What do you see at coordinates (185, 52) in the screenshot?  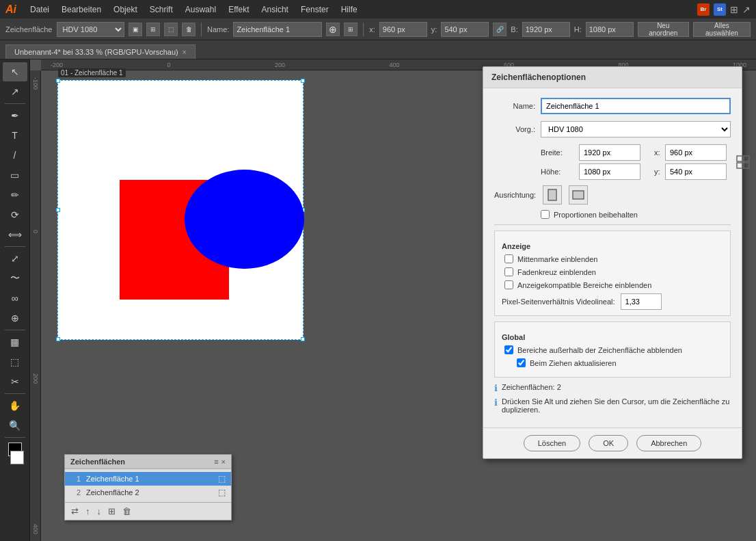 I see `tab-close-icon: ×` at bounding box center [185, 52].